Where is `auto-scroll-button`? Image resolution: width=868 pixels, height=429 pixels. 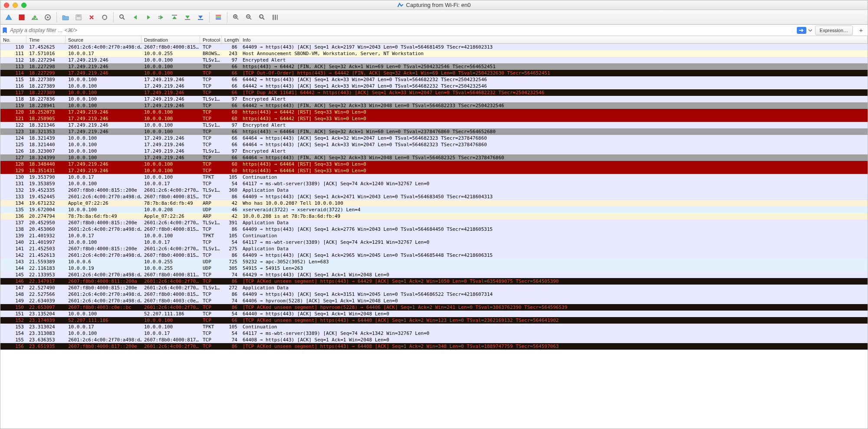 auto-scroll-button is located at coordinates (201, 17).